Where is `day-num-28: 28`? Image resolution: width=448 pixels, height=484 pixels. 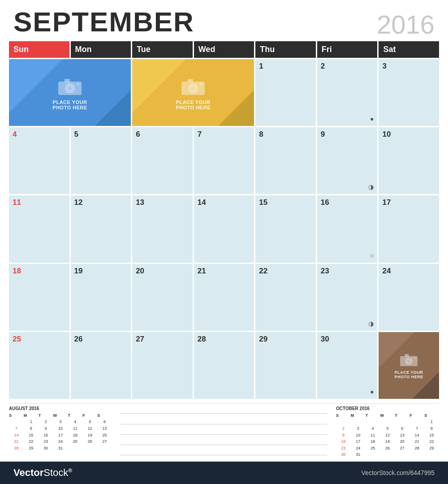 day-num-28: 28 is located at coordinates (202, 339).